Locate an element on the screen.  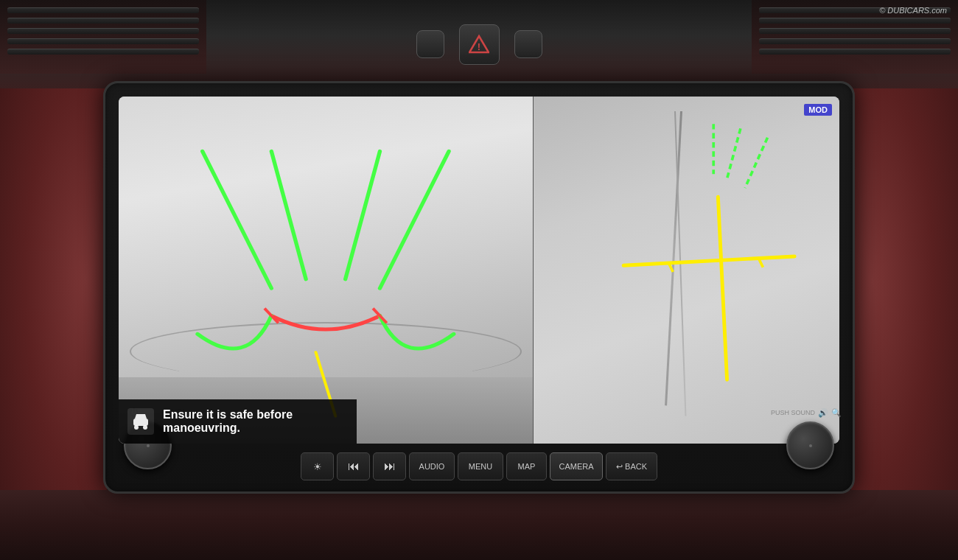
top-button-right is located at coordinates (528, 44).